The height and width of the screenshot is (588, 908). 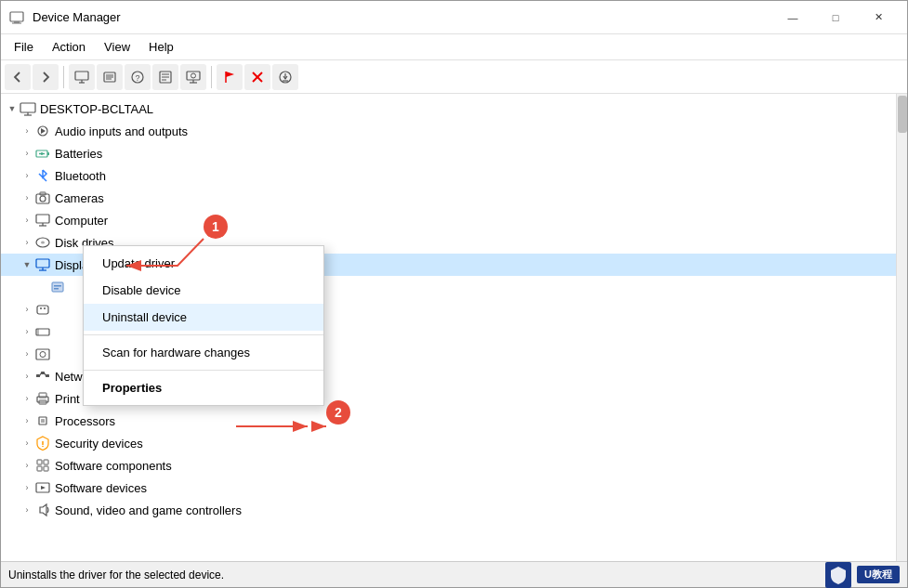 I want to click on sw-devices-expander: ›, so click(x=27, y=488).